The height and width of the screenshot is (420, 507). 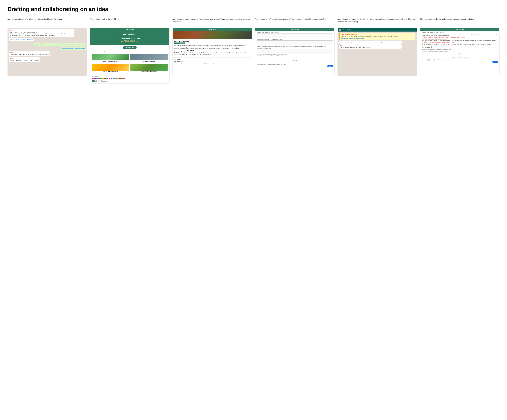 What do you see at coordinates (130, 63) in the screenshot?
I see `ideas-grid: Whitley's Neighbourhood grow Todd Lane T…` at bounding box center [130, 63].